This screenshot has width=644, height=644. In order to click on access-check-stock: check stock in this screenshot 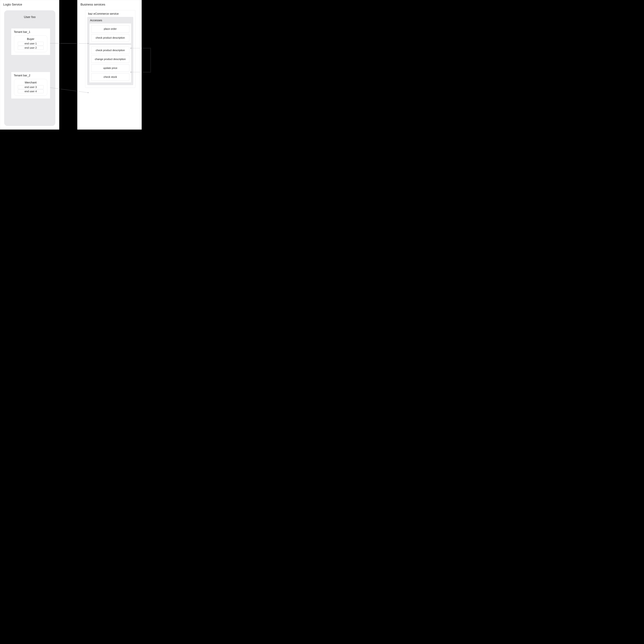, I will do `click(110, 77)`.